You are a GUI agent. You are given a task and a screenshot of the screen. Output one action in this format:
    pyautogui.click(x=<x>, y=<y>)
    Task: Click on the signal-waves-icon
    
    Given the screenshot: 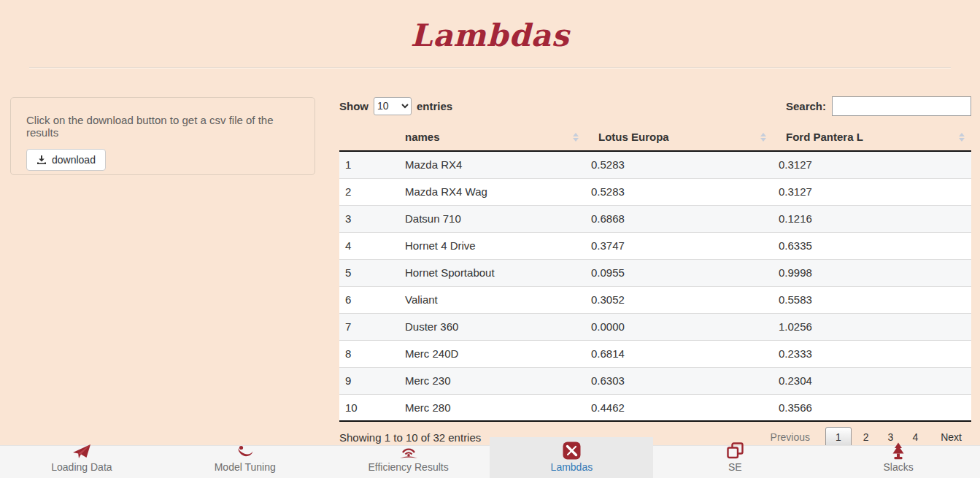 What is the action you would take?
    pyautogui.click(x=409, y=451)
    